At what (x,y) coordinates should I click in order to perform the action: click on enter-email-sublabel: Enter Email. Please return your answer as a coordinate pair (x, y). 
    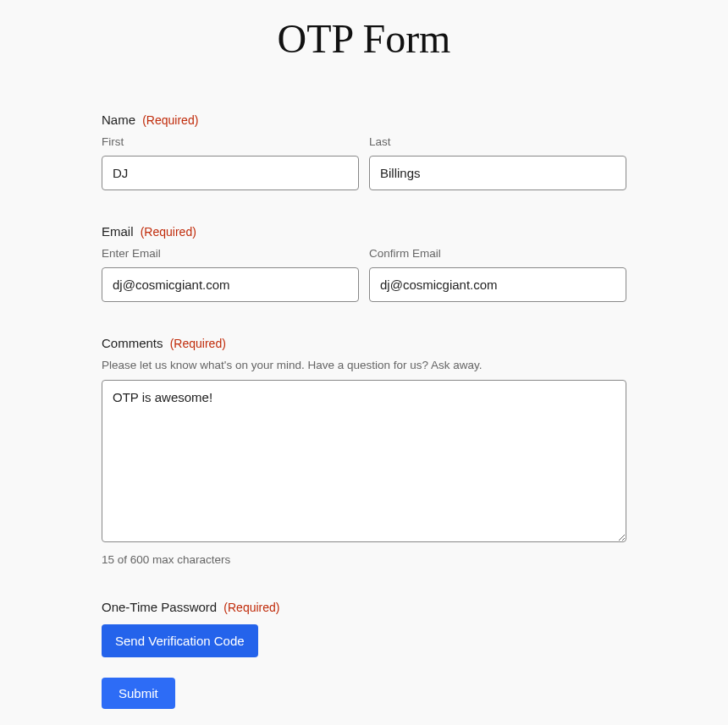
    Looking at the image, I should click on (230, 254).